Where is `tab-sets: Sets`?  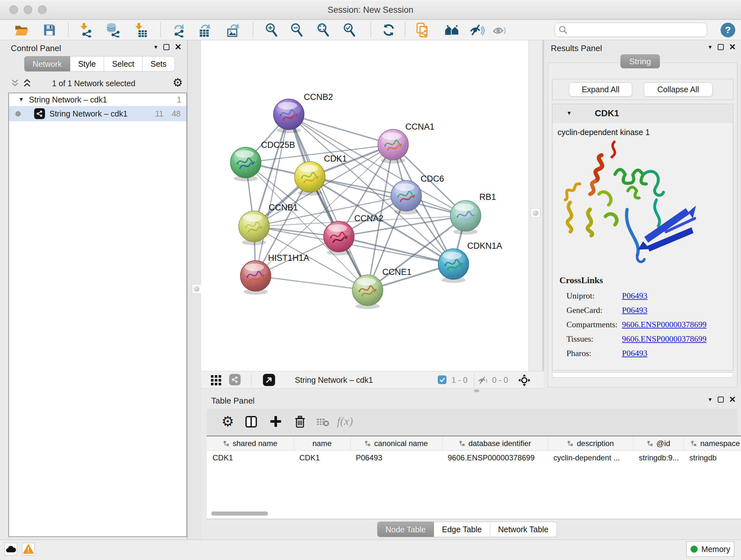 tab-sets: Sets is located at coordinates (159, 64).